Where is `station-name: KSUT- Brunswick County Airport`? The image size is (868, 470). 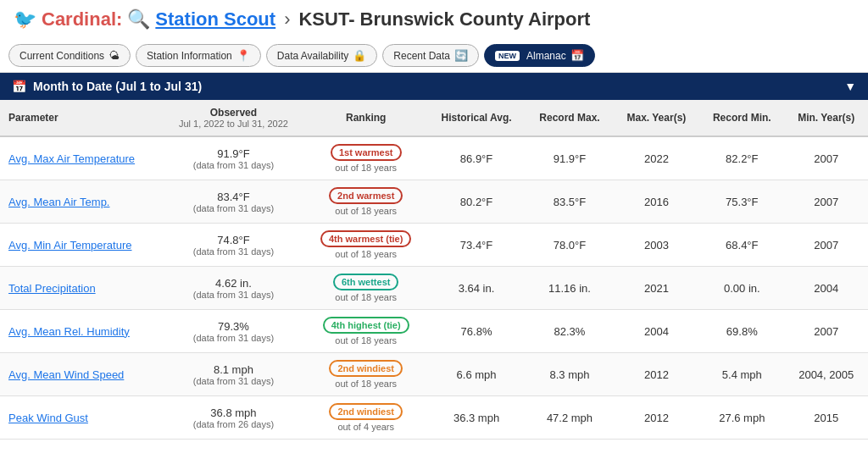
station-name: KSUT- Brunswick County Airport is located at coordinates (444, 19).